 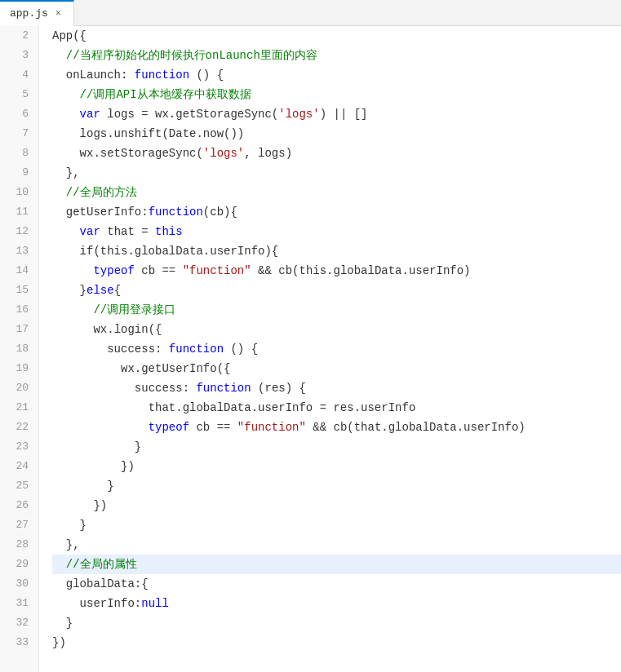 What do you see at coordinates (15, 466) in the screenshot?
I see `line-num-24: 24` at bounding box center [15, 466].